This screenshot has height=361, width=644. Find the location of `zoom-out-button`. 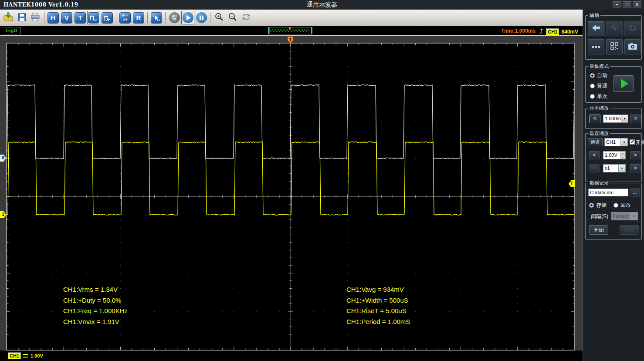

zoom-out-button is located at coordinates (233, 17).